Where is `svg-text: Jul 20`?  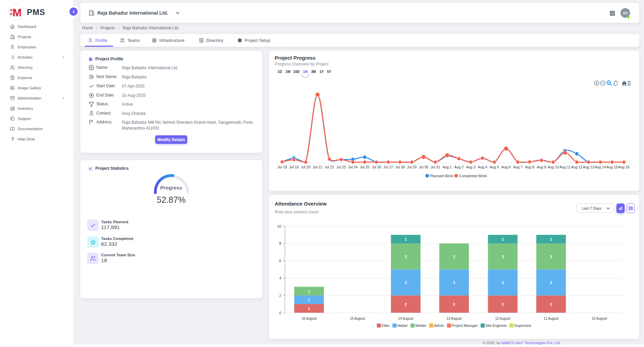 svg-text: Jul 20 is located at coordinates (306, 167).